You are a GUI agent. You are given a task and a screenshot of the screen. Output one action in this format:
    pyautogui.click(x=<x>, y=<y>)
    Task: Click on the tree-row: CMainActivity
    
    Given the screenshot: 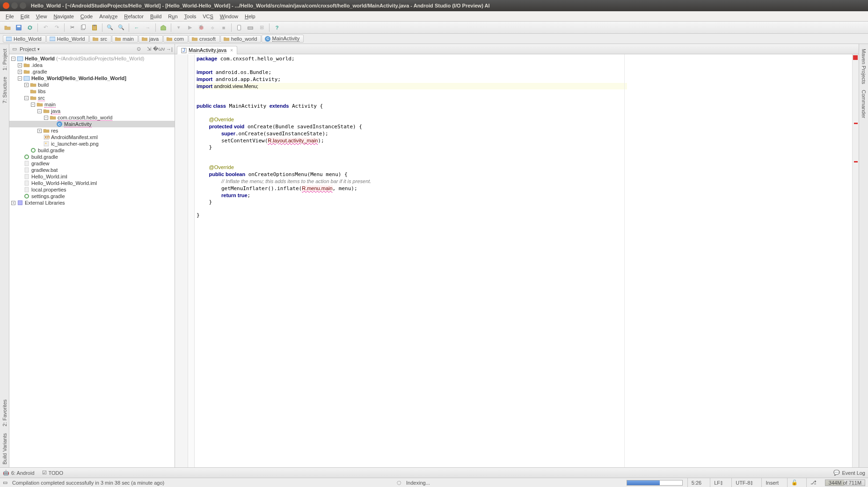 What is the action you would take?
    pyautogui.click(x=92, y=124)
    